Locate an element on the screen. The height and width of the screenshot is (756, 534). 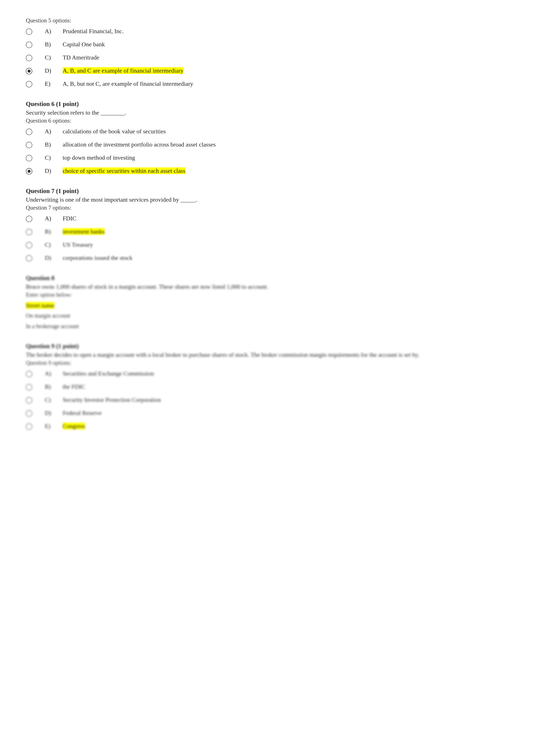
q9-text: The broker decides to open a margin acco… is located at coordinates (267, 355).